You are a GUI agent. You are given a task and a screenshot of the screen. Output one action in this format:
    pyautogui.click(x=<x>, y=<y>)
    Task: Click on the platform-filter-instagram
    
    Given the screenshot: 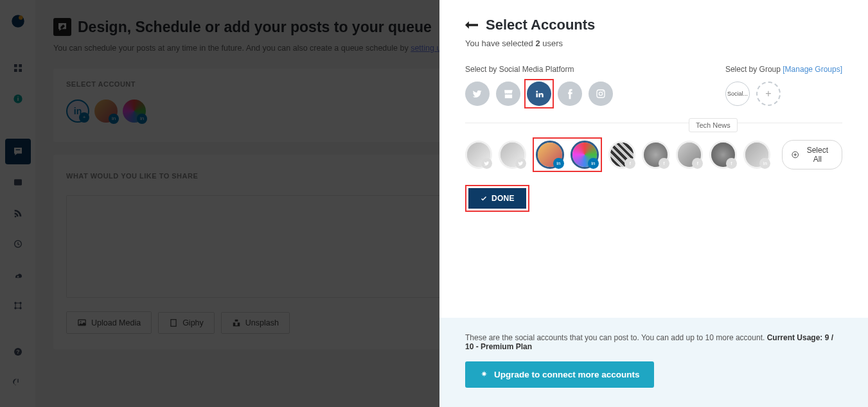 What is the action you would take?
    pyautogui.click(x=601, y=94)
    